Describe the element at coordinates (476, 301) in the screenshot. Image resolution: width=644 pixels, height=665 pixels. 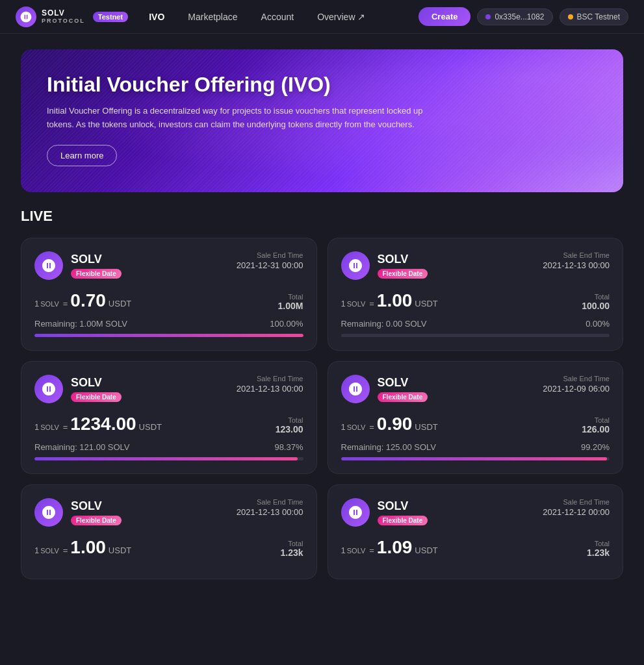
I see `card-rate-row: 1 SOLV = 1.00 USDT Total 100.00` at that location.